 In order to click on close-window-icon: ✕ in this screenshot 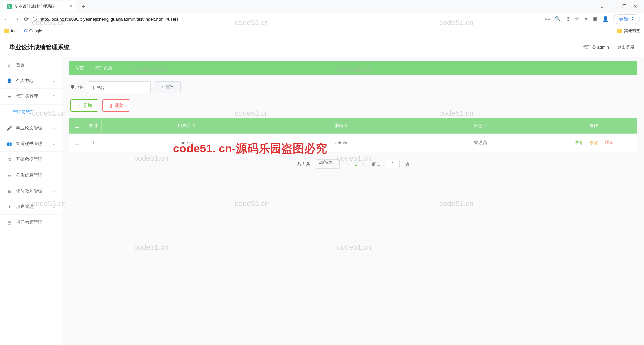, I will do `click(635, 6)`.